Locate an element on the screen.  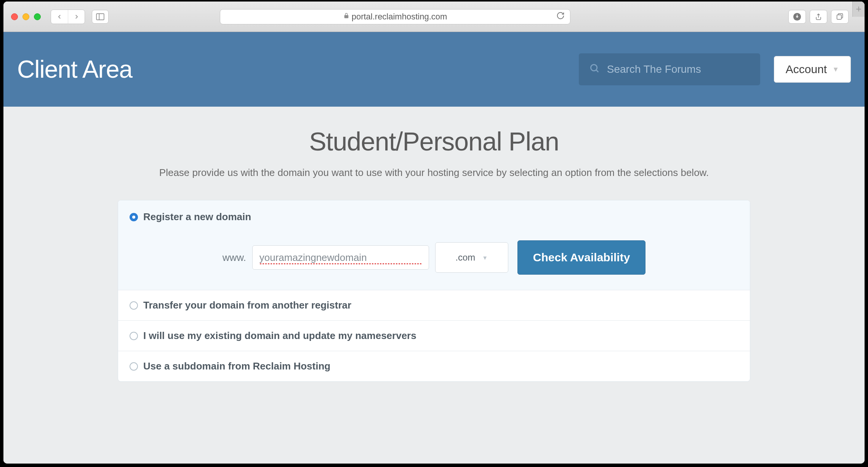
option-subdomain: Use a subdomain from Reclaim Hosting is located at coordinates (434, 366).